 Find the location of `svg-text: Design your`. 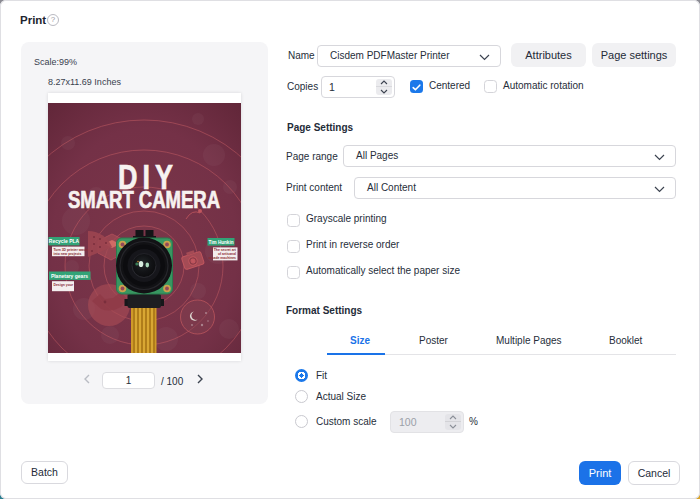

svg-text: Design your is located at coordinates (64, 285).